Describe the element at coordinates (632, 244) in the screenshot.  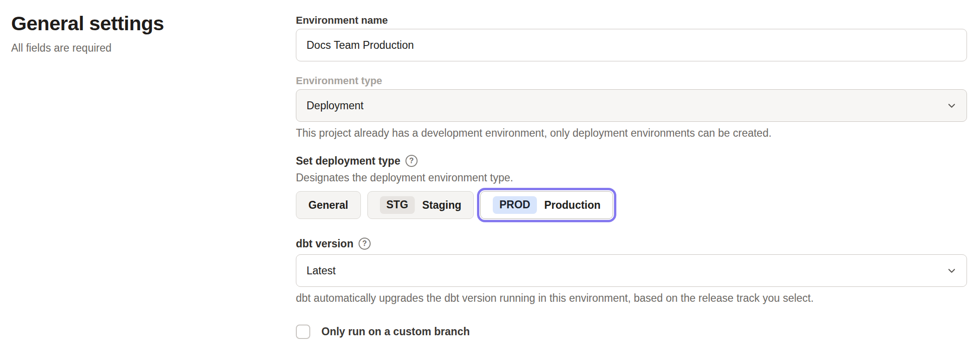
I see `dbt-version-section: dbt version ?` at that location.